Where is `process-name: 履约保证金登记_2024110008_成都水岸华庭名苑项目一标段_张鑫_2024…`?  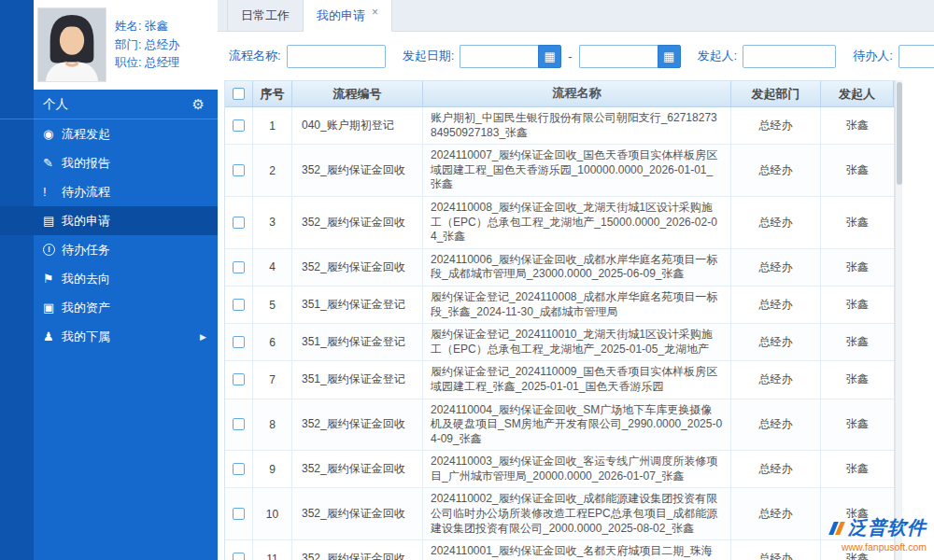
process-name: 履约保证金登记_2024110008_成都水岸华庭名苑项目一标段_张鑫_2024… is located at coordinates (577, 304).